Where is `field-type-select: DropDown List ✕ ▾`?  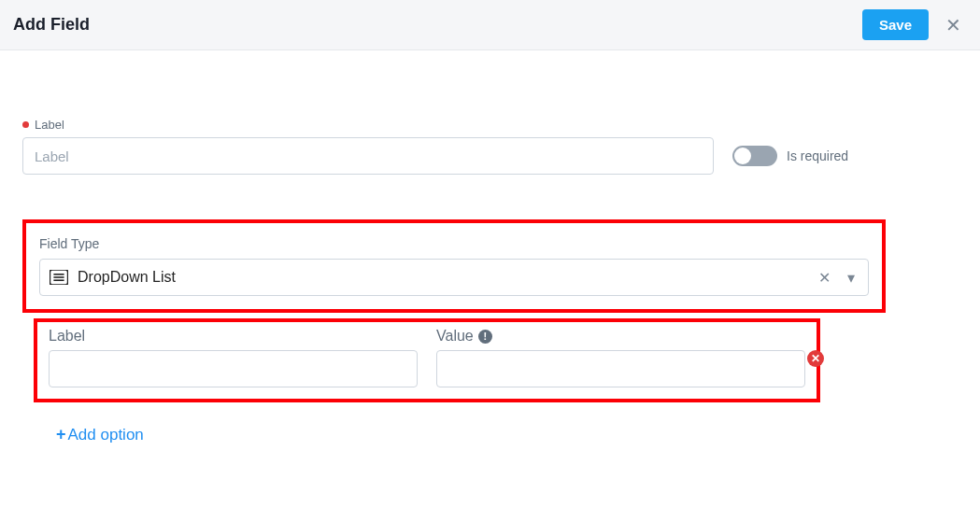
field-type-select: DropDown List ✕ ▾ is located at coordinates (454, 277).